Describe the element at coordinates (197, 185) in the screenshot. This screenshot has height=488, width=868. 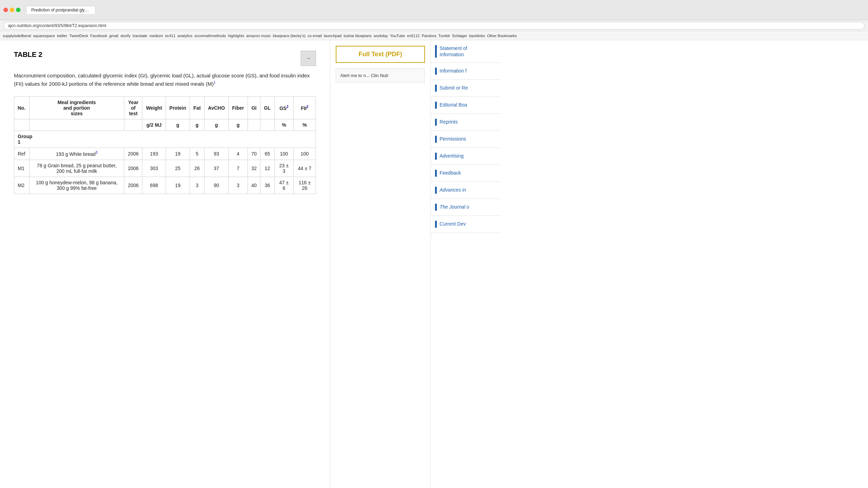
I see `cell-m2-fat: 3` at that location.